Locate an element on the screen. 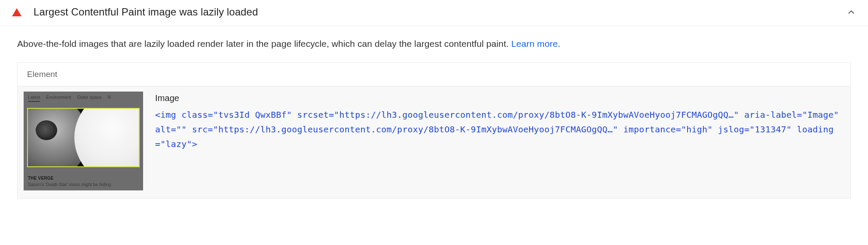  thumbnail-tab: Environment is located at coordinates (58, 98).